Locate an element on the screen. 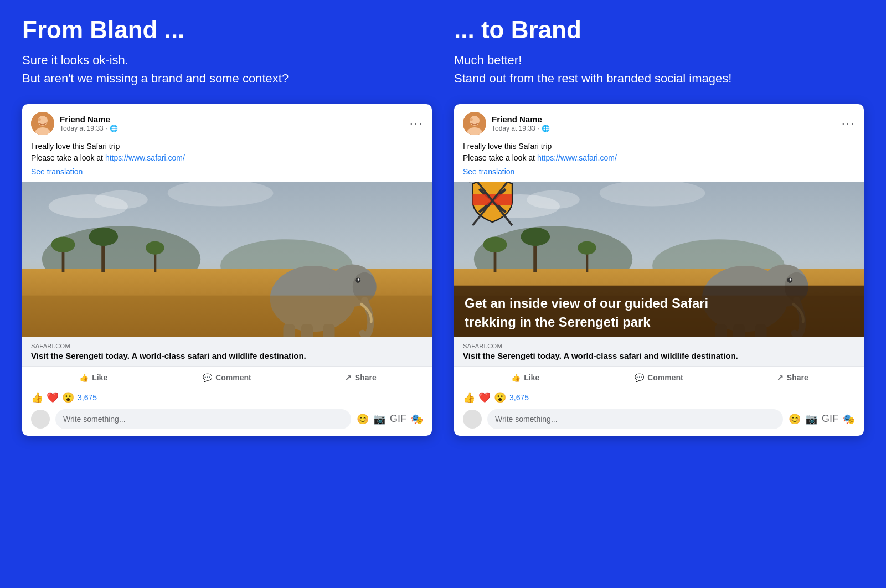  like-emoji-left: 👍 is located at coordinates (37, 398).